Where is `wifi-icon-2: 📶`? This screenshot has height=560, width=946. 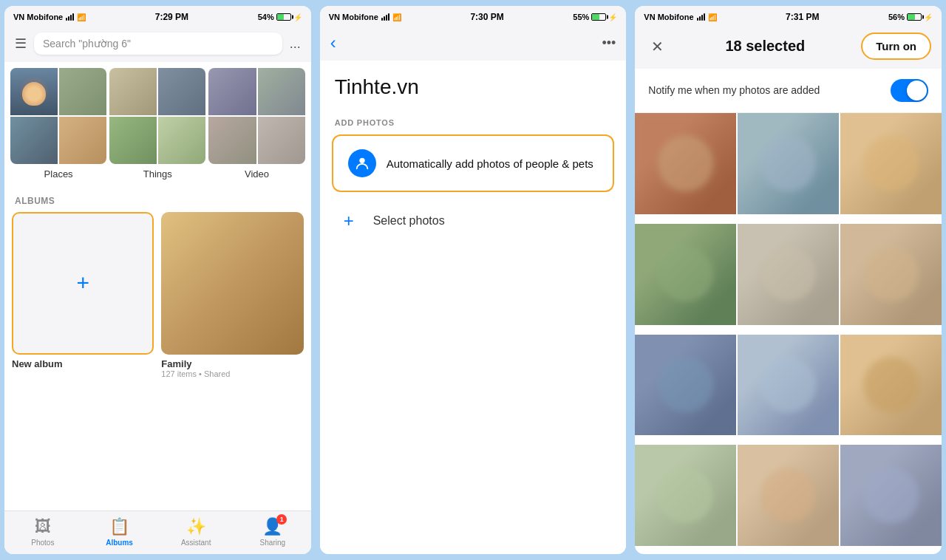
wifi-icon-2: 📶 is located at coordinates (397, 18).